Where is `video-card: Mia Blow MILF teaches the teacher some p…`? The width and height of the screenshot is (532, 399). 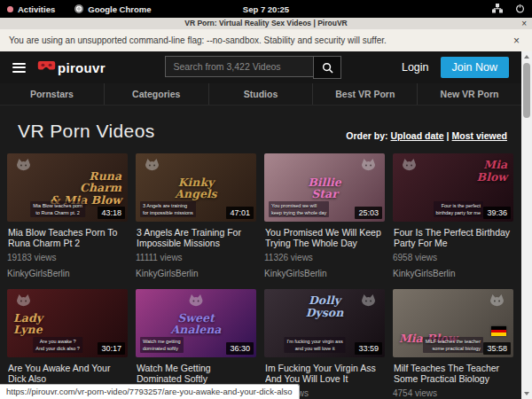 video-card: Mia Blow MILF teaches the teacher some p… is located at coordinates (453, 344).